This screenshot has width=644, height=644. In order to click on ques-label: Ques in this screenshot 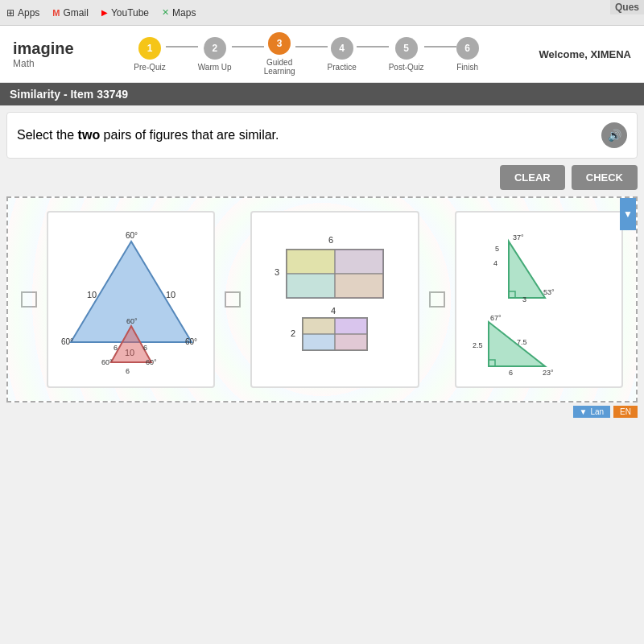, I will do `click(627, 7)`.